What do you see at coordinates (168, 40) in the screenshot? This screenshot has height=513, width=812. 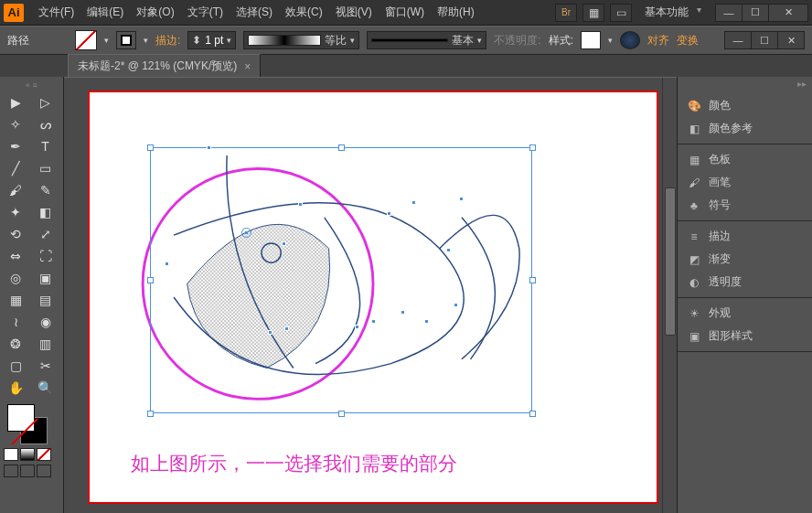 I see `stroke-label: 描边:` at bounding box center [168, 40].